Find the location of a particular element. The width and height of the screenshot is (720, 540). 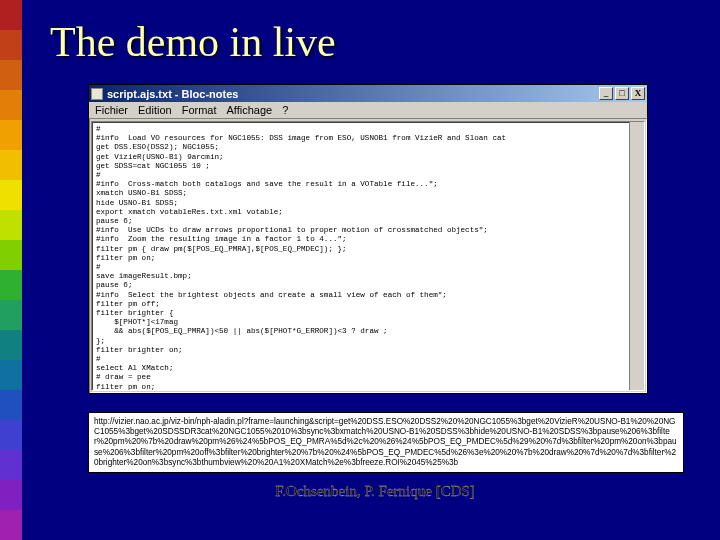

notepad-icon is located at coordinates (97, 94).